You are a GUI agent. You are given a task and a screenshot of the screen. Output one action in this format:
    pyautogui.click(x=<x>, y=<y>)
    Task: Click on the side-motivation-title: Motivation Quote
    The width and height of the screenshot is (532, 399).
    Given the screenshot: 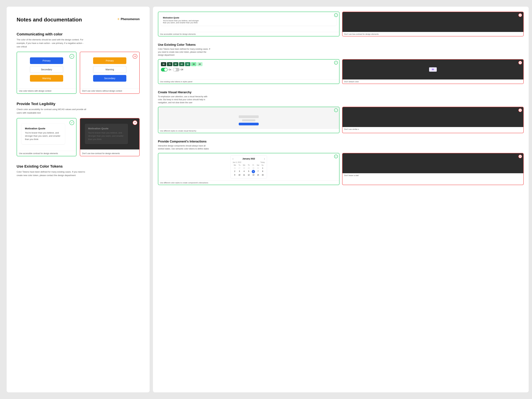 What is the action you would take?
    pyautogui.click(x=249, y=18)
    